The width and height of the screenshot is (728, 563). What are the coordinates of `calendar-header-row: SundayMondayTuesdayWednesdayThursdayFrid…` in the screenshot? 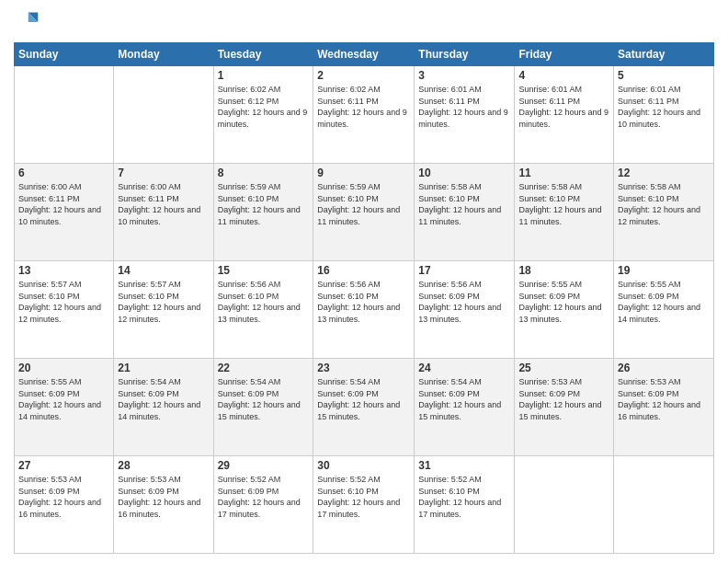 It's located at (364, 55).